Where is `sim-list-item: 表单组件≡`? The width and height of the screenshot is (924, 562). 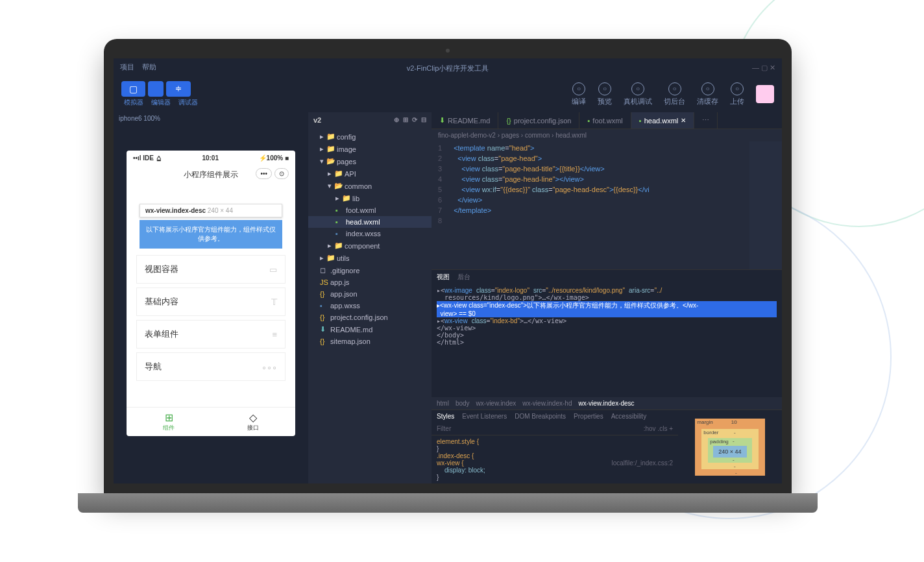
sim-list-item: 表单组件≡ is located at coordinates (211, 334).